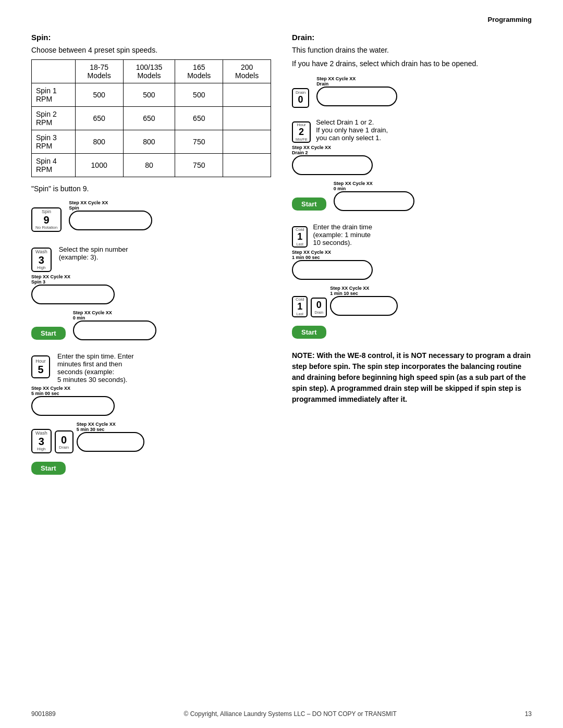 This screenshot has height=728, width=563. I want to click on spin-step-3: Start Step XX Cycle XX 0 min, so click(151, 327).